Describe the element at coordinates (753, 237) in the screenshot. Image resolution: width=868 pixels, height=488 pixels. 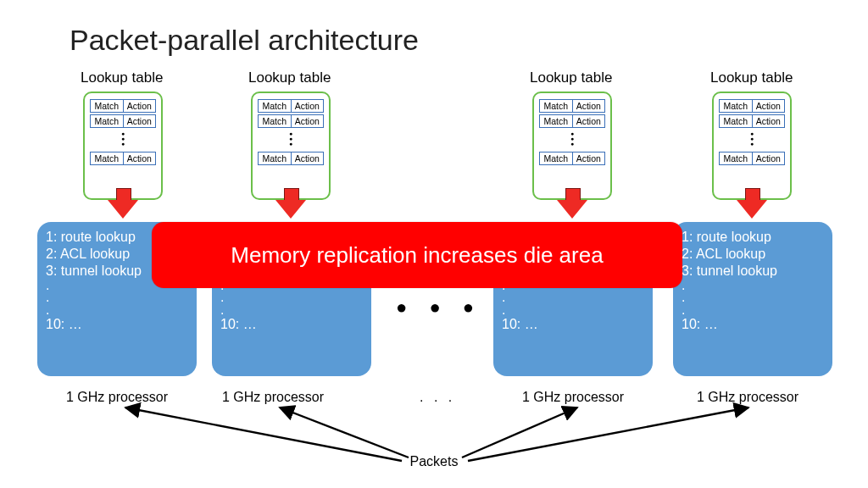
I see `proc-step-1: 1: route lookup` at that location.